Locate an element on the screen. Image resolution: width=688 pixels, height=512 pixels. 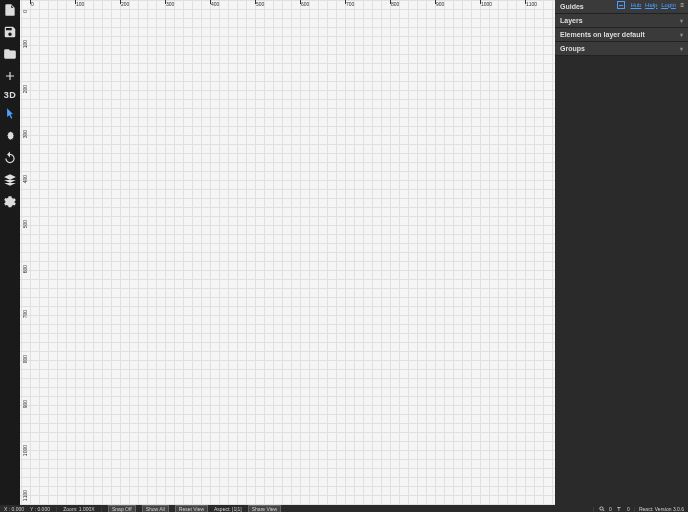
cursor-icon is located at coordinates (10, 114).